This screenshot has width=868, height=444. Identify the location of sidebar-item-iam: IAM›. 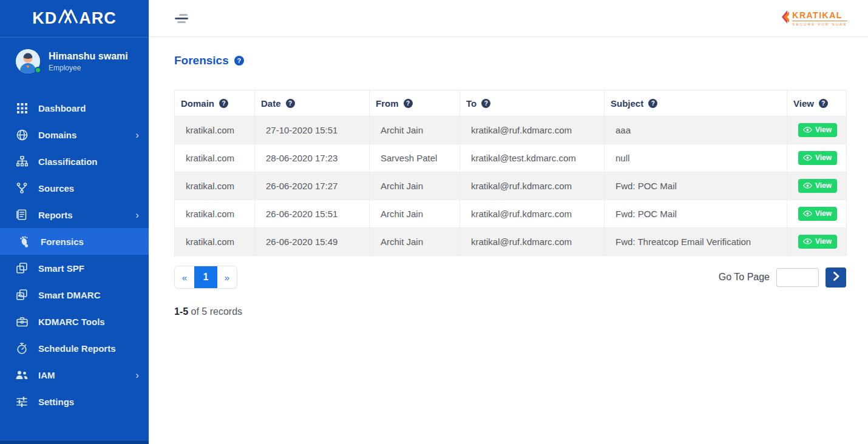
(74, 375).